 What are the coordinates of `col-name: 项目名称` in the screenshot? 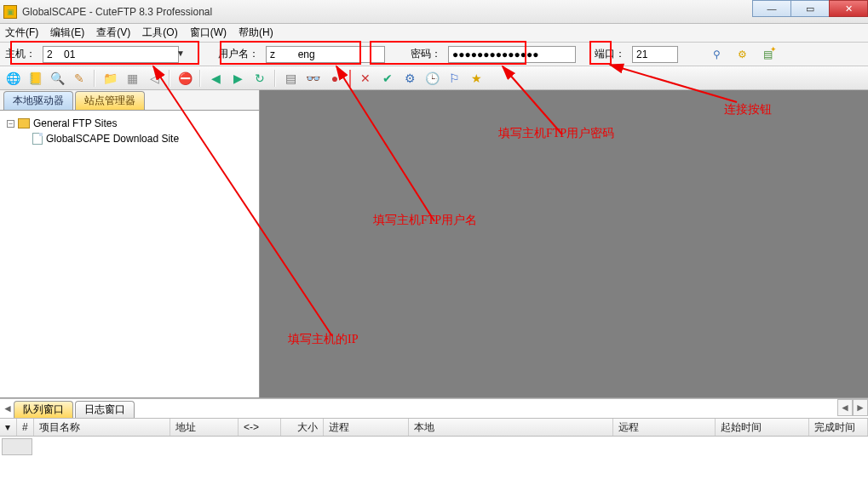 It's located at (102, 427).